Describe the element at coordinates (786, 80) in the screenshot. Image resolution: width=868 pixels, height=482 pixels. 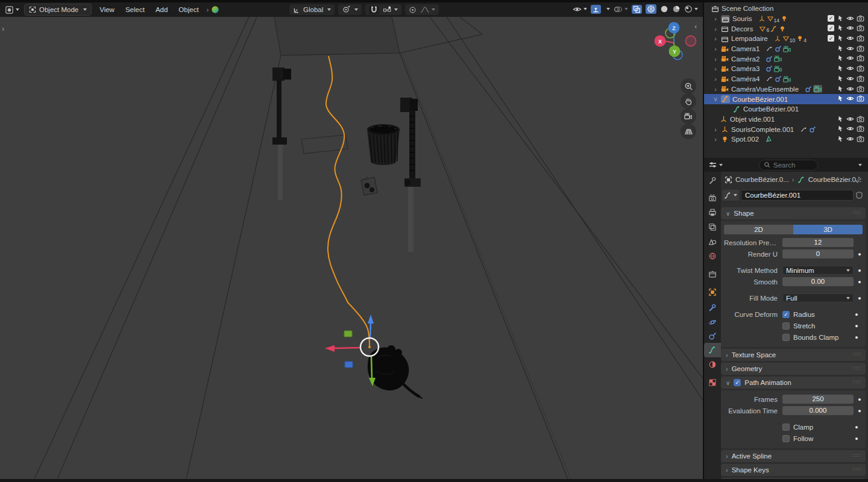
I see `outliner-row-camera4: › Caméra4` at that location.